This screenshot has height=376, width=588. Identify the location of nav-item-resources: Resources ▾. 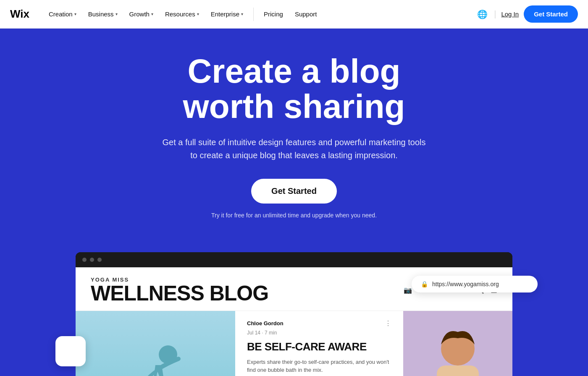
(182, 14).